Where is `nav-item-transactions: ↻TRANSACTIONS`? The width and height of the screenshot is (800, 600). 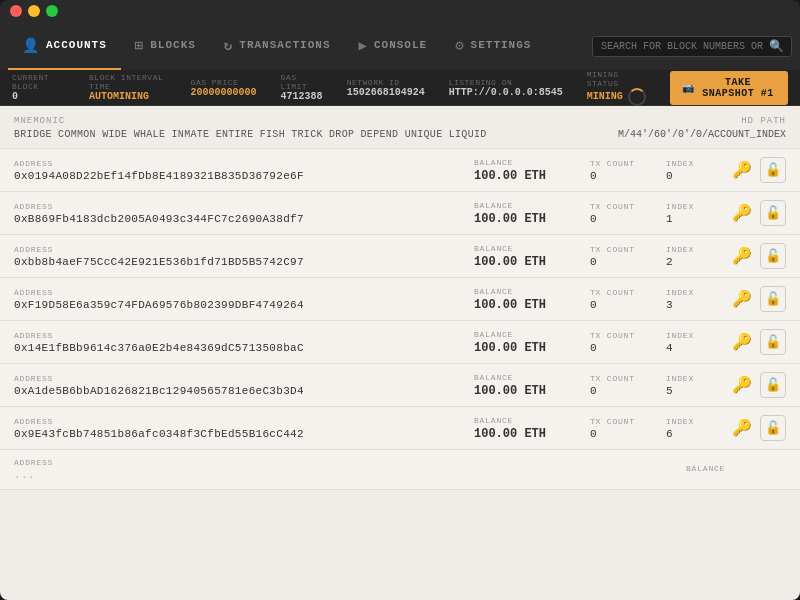
nav-item-transactions: ↻TRANSACTIONS is located at coordinates (278, 46).